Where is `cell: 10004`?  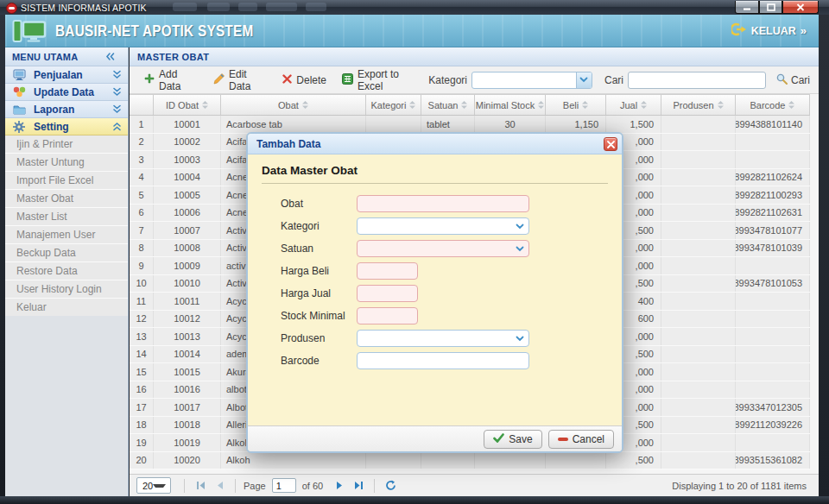
cell: 10004 is located at coordinates (187, 178).